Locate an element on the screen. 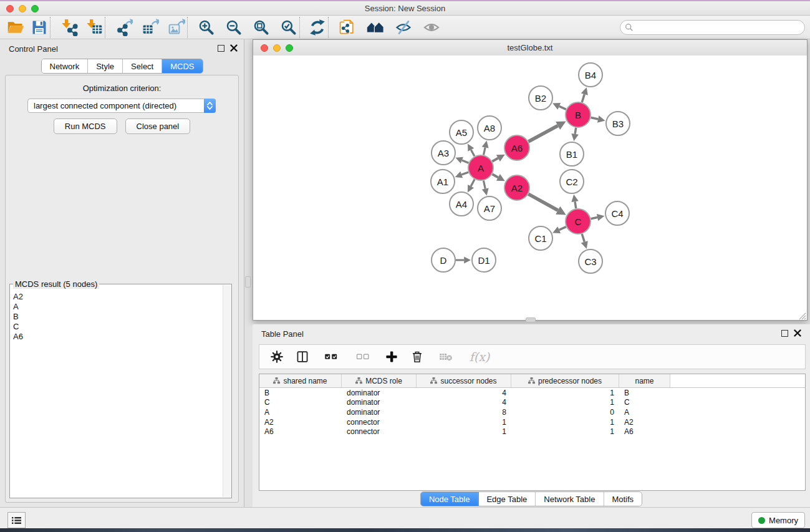  zoom-in-icon is located at coordinates (206, 27).